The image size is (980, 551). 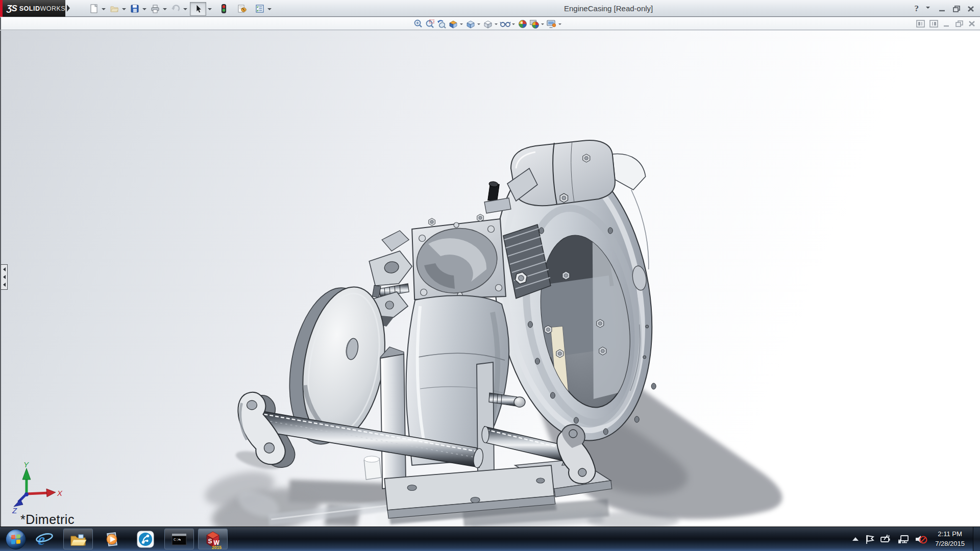 I want to click on tray-clock: 2:11 PM 7/28/2015, so click(x=950, y=539).